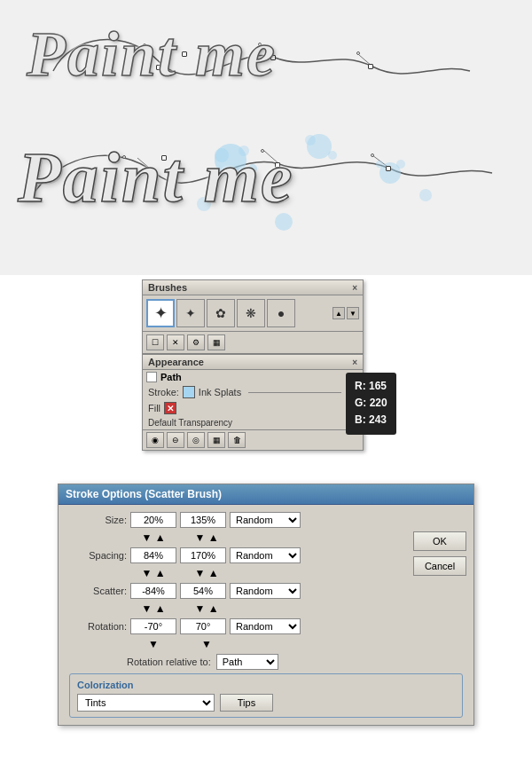 The image size is (532, 763). I want to click on paint-me-text-2: Paint me, so click(156, 177).